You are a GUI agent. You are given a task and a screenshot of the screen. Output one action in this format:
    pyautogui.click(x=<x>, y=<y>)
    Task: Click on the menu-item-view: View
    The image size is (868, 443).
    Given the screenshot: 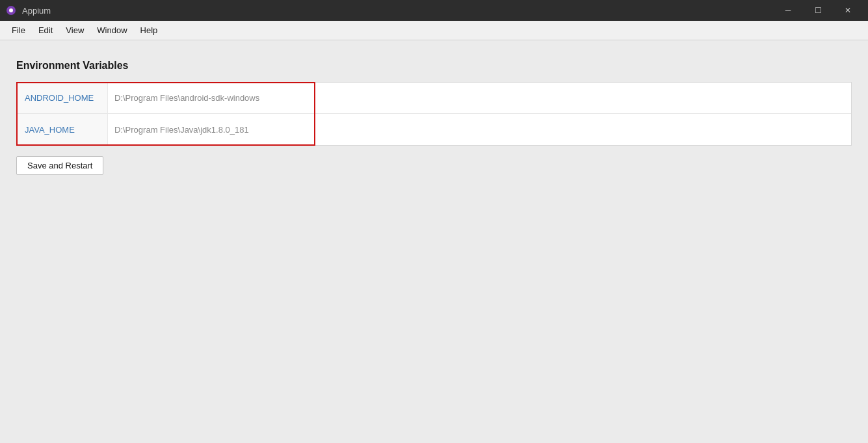 What is the action you would take?
    pyautogui.click(x=75, y=30)
    